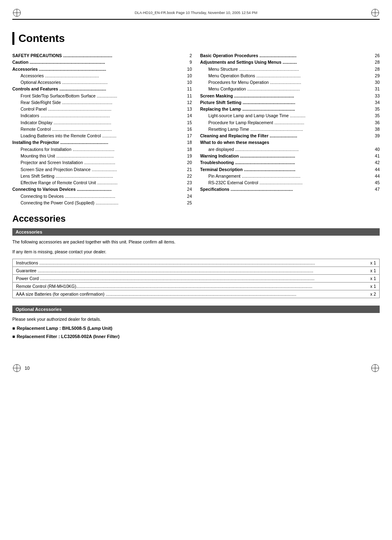 The height and width of the screenshot is (540, 392). I want to click on toc-entry: Installing the Projector ...............…, so click(102, 142).